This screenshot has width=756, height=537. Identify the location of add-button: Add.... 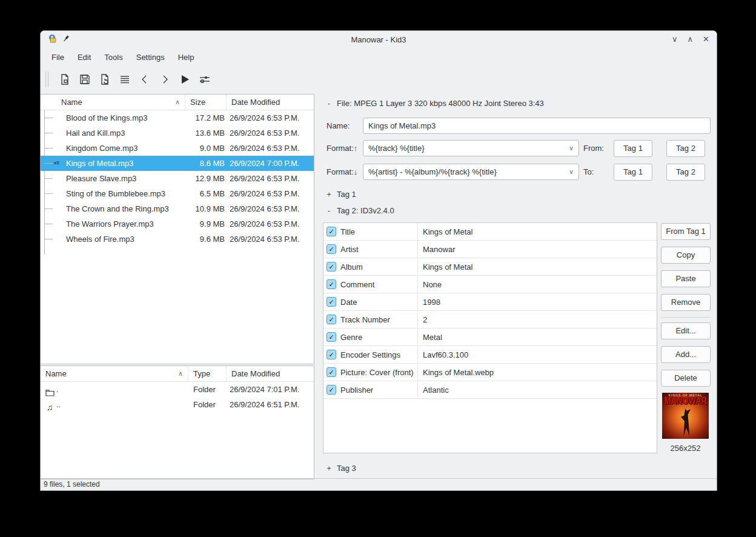
(686, 355).